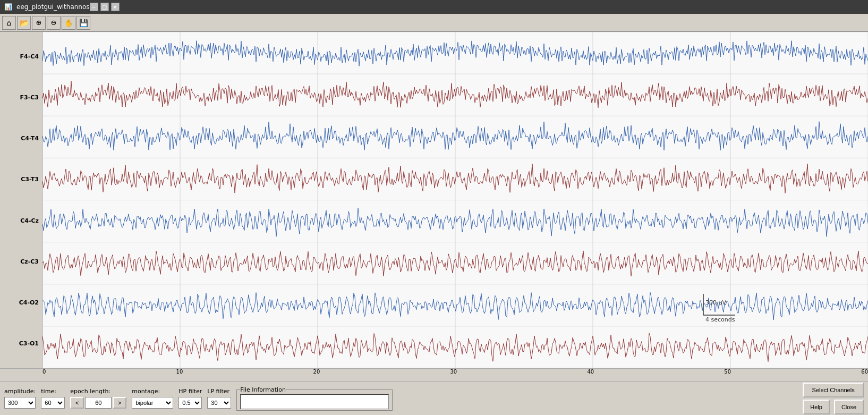 This screenshot has width=868, height=415. What do you see at coordinates (44, 372) in the screenshot?
I see `x-tick-0: 0` at bounding box center [44, 372].